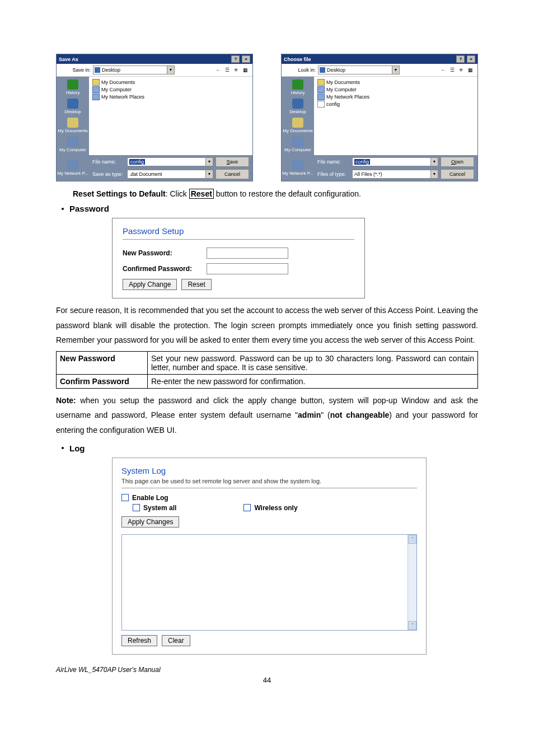 Image resolution: width=534 pixels, height=756 pixels. What do you see at coordinates (170, 174) in the screenshot?
I see `saveastype-combo: .dat Document ▼` at bounding box center [170, 174].